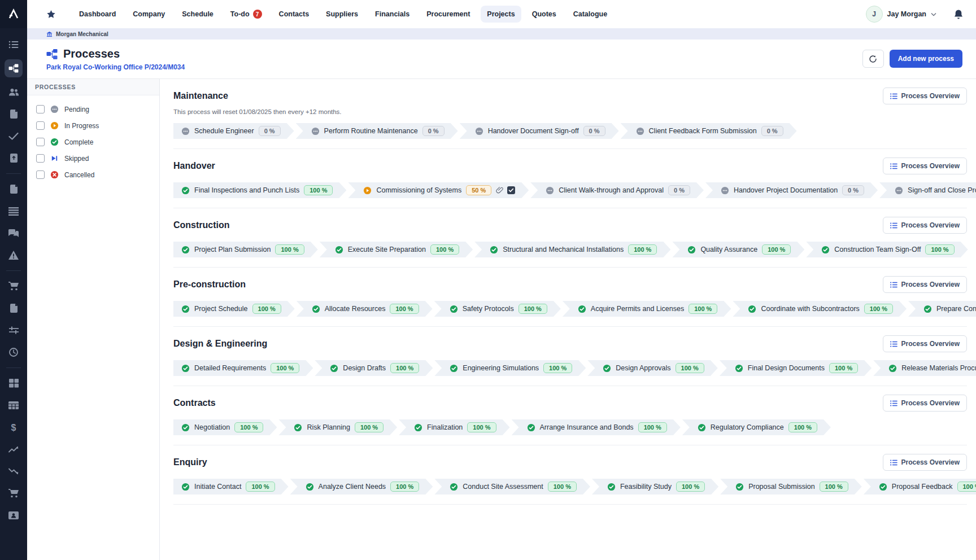 Image resolution: width=976 pixels, height=560 pixels. I want to click on step-project-plan-submission: Project Plan Submission 100 %, so click(246, 250).